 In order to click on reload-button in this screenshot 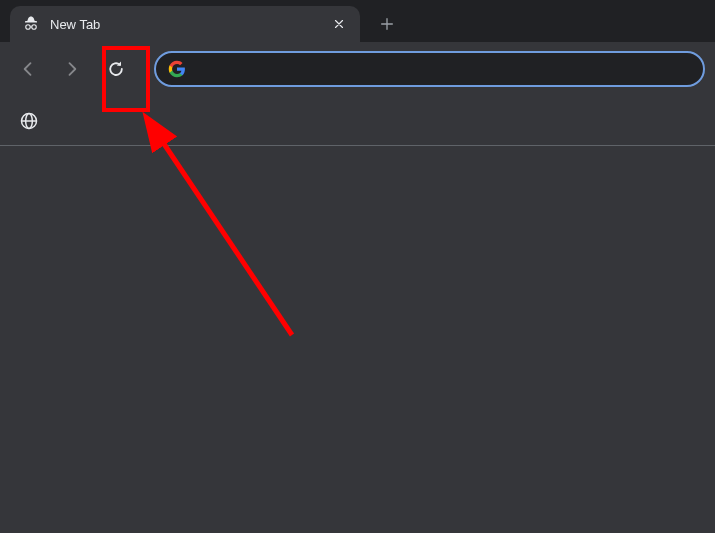, I will do `click(116, 69)`.